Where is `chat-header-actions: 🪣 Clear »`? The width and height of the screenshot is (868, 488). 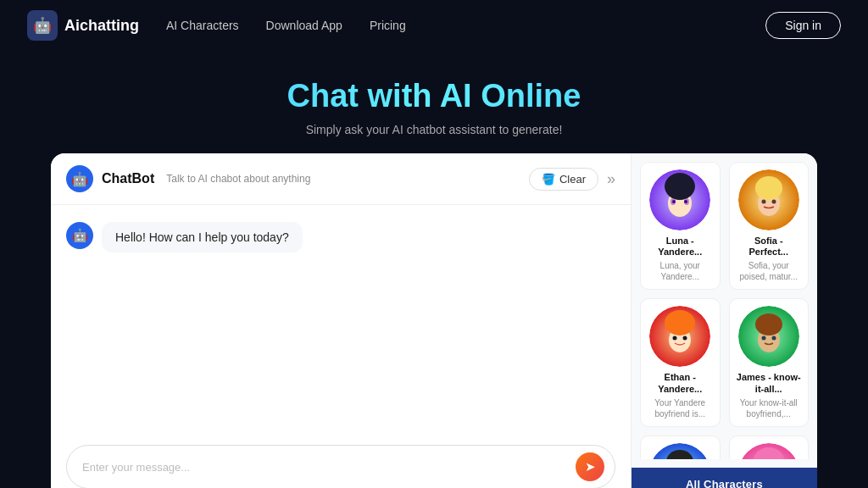 chat-header-actions: 🪣 Clear » is located at coordinates (572, 180).